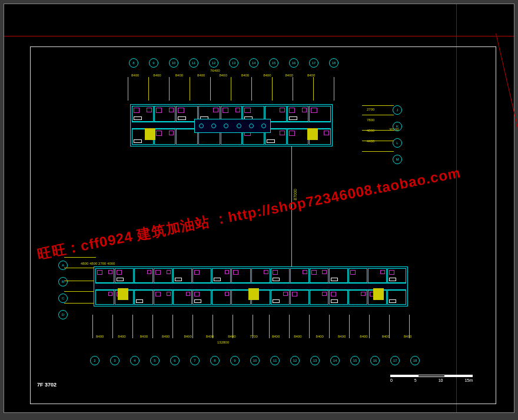 The width and height of the screenshot is (518, 420). Describe the element at coordinates (233, 126) in the screenshot. I see `building-core` at that location.